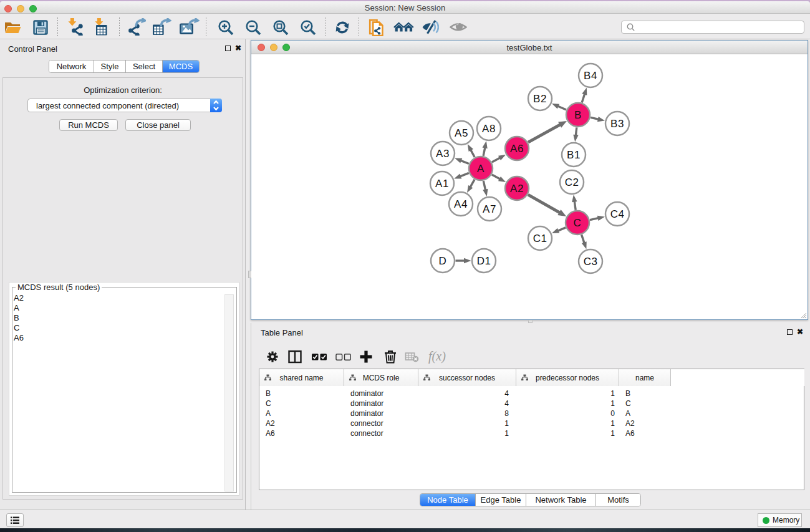 The image size is (810, 532). Describe the element at coordinates (461, 205) in the screenshot. I see `svg-text: A4` at that location.